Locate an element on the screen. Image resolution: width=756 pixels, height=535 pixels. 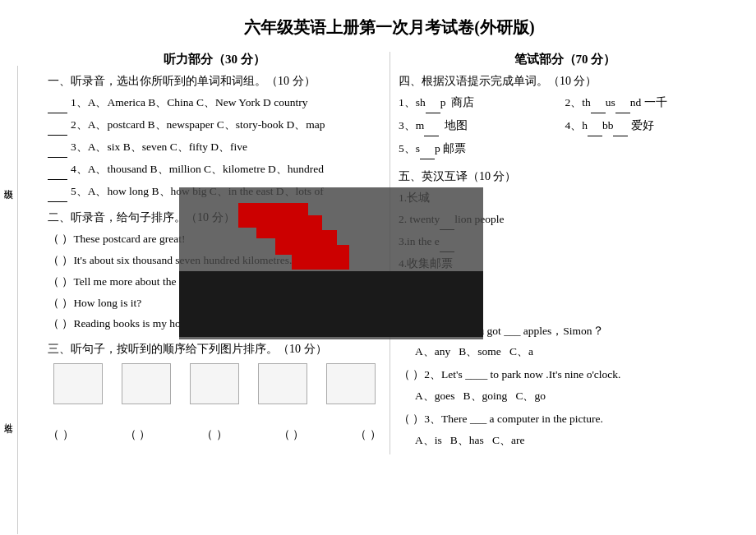
sidebar-text-class: 班级 is located at coordinates (8, 183).